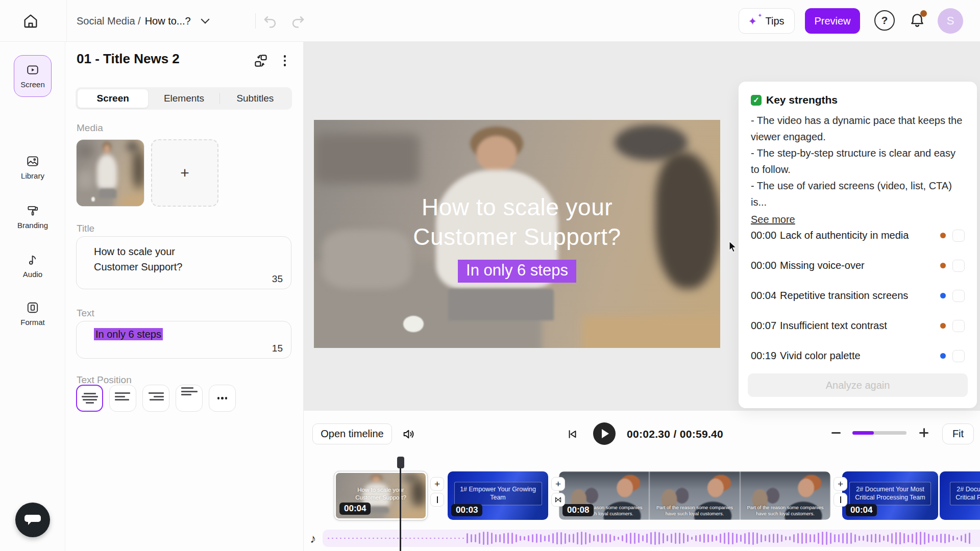  I want to click on tips-button: ✦✦ Tips, so click(767, 21).